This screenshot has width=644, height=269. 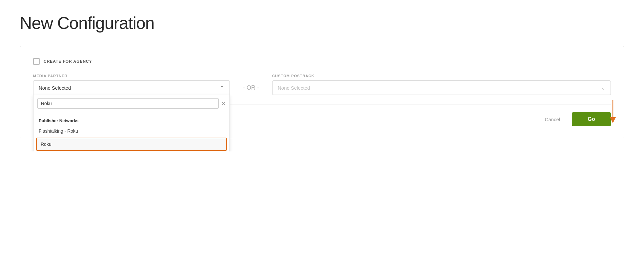 I want to click on create-for-agency-label: CREATE FOR AGENCY, so click(x=68, y=61).